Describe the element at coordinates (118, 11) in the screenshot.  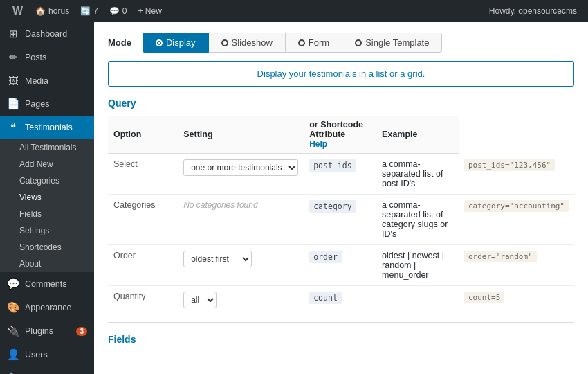
I see `adminbar-comments: 💬 0` at that location.